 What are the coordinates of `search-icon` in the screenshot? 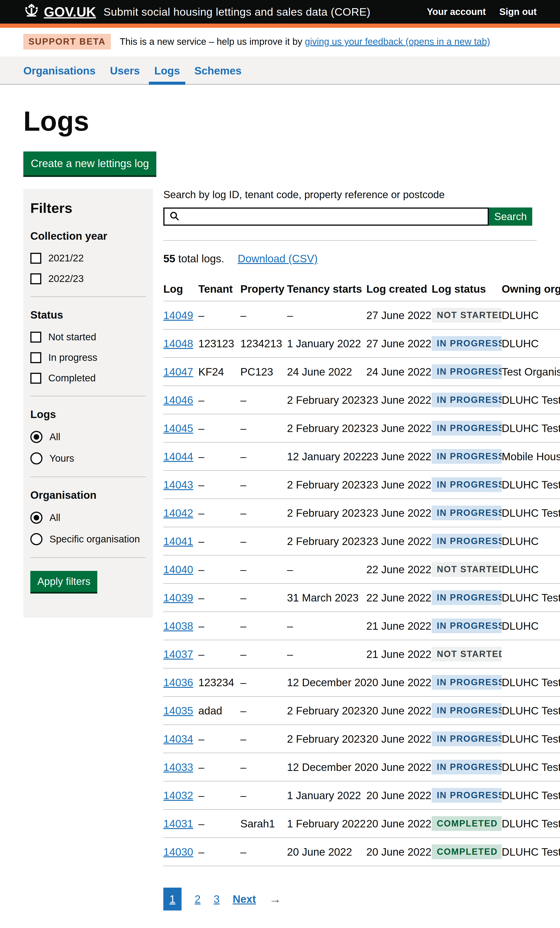 It's located at (175, 217).